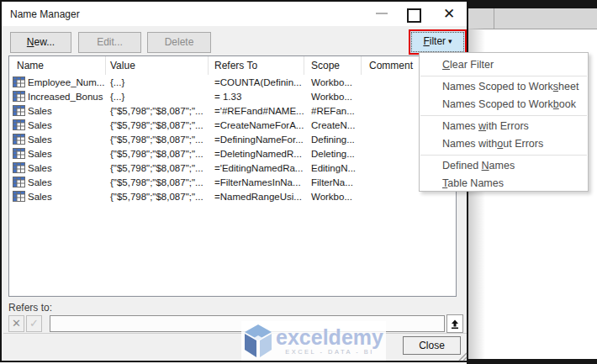 This screenshot has width=597, height=364. I want to click on menu-item-clear-filter: Clear Filter, so click(504, 66).